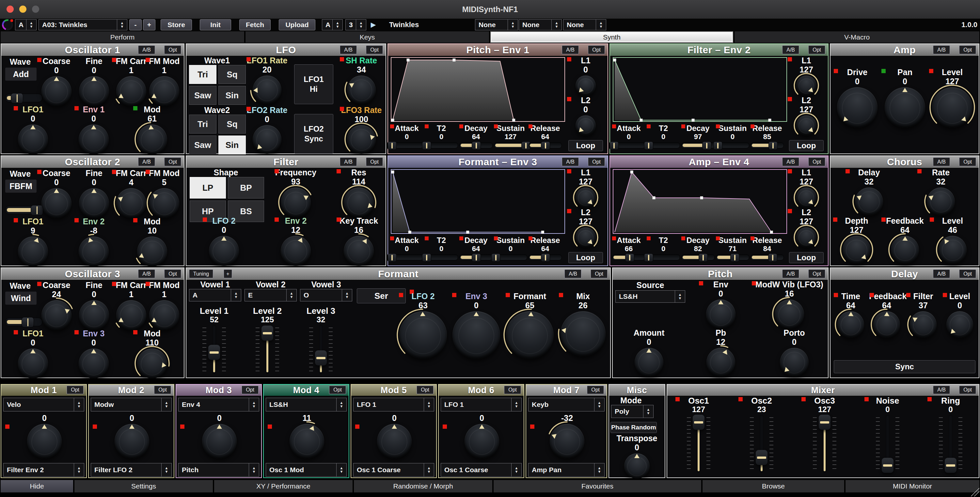 The width and height of the screenshot is (980, 497). I want to click on settings-button: Settings, so click(144, 486).